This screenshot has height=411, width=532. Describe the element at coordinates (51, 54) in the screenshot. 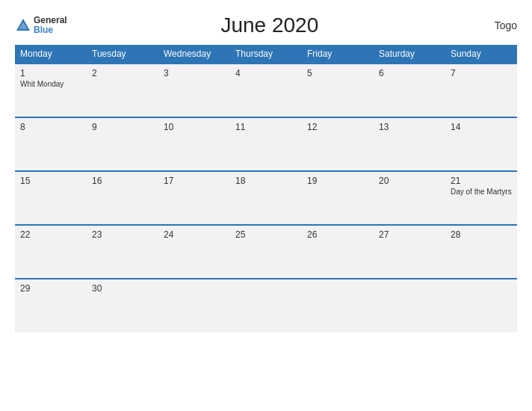

I see `col-monday: Monday` at that location.